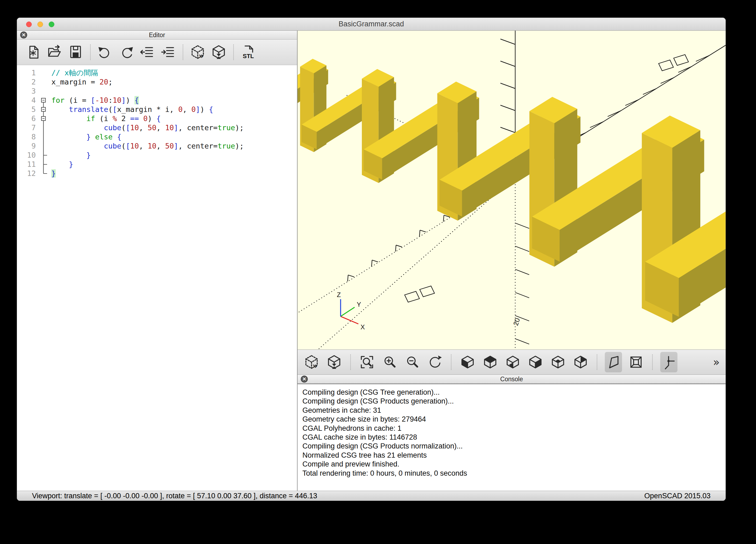 This screenshot has width=756, height=544. What do you see at coordinates (147, 52) in the screenshot?
I see `outdent-icon` at bounding box center [147, 52].